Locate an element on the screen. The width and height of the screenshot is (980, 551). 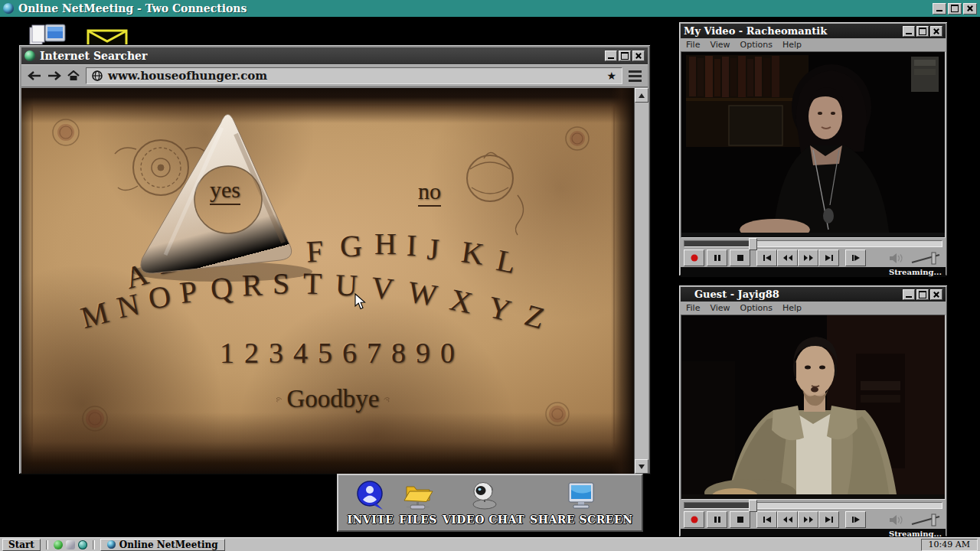
my-video-title: My Video - Racheomantik is located at coordinates (755, 31).